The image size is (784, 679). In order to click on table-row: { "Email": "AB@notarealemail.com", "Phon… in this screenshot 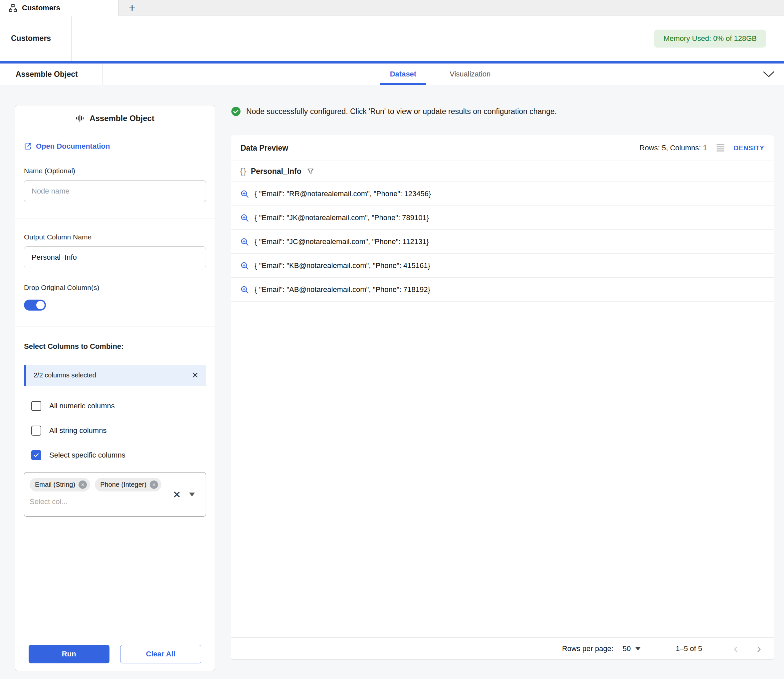, I will do `click(503, 289)`.